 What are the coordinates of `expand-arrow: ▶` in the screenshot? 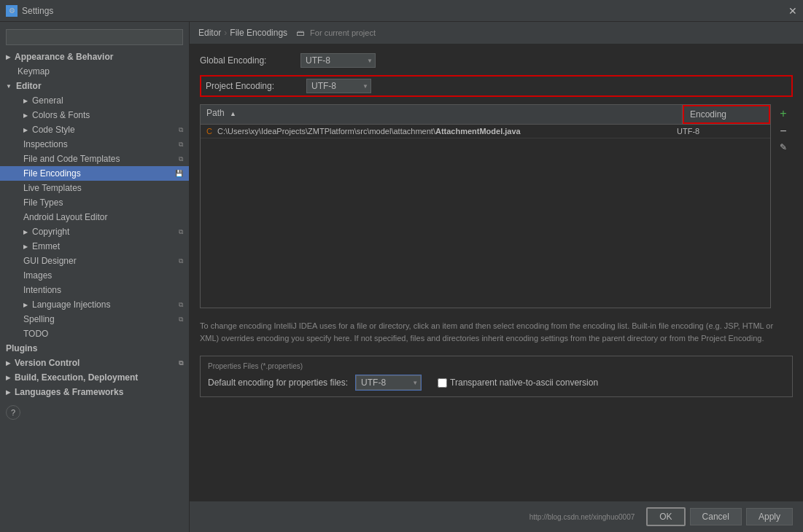 It's located at (8, 57).